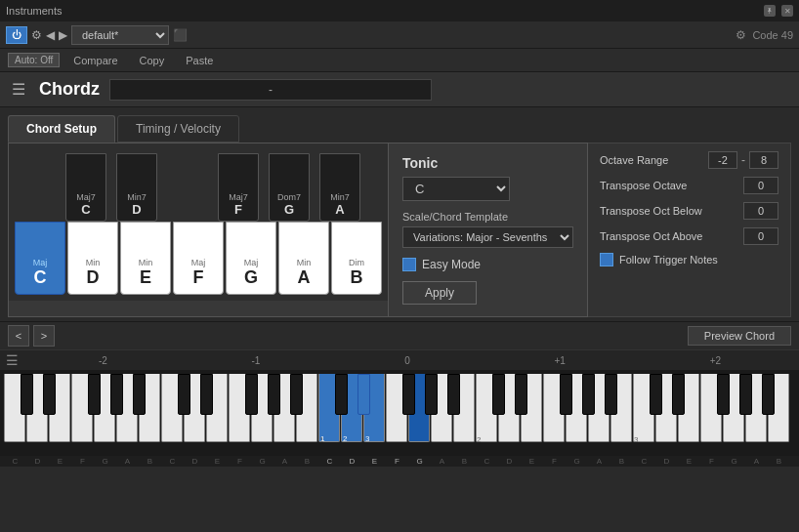 The height and width of the screenshot is (532, 799). What do you see at coordinates (251, 258) in the screenshot?
I see `lower-key-g: Maj G` at bounding box center [251, 258].